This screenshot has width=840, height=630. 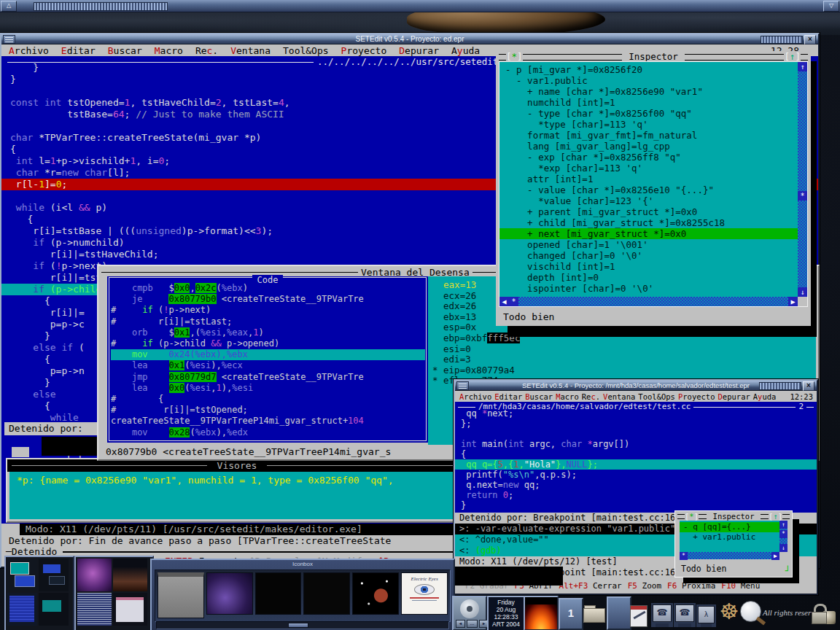 I want to click on source-code-area: qq *next;}; int main(int argc, char *arg…, so click(x=636, y=459).